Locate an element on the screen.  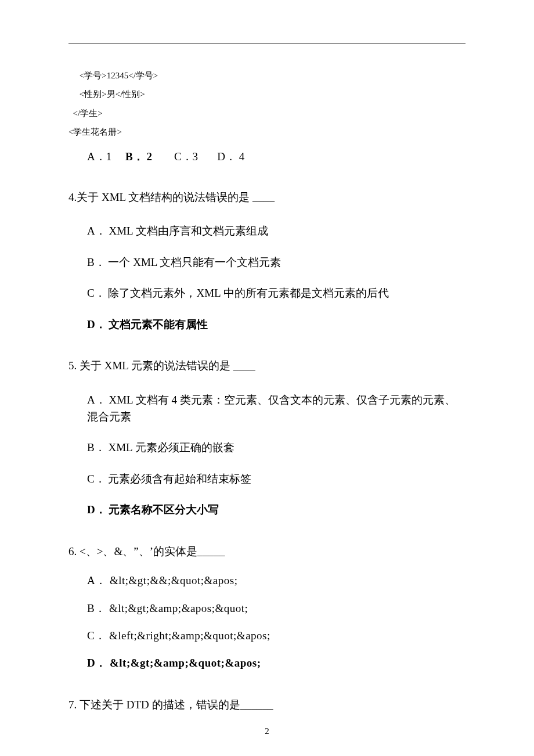
q3-options: A．1 B． 2 C．3 D． 4 is located at coordinates (276, 157).